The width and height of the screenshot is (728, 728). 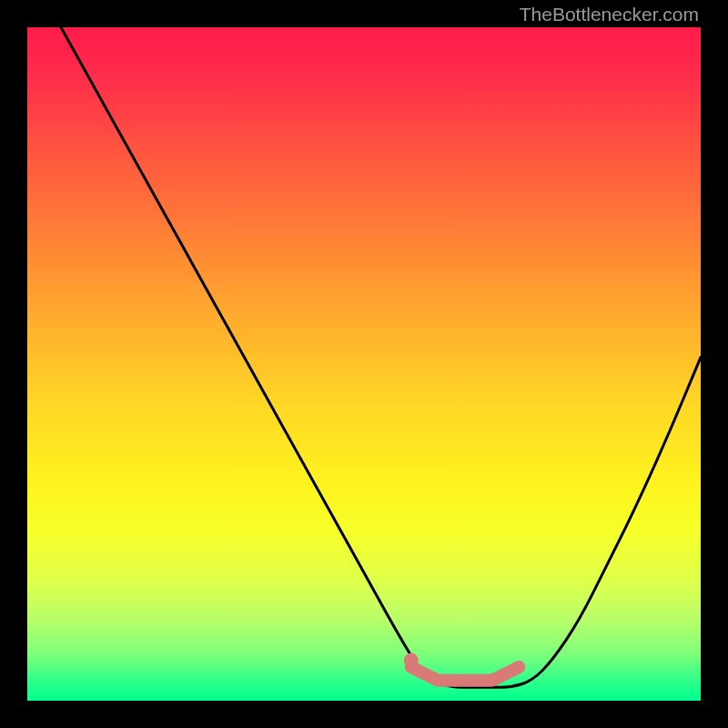 What do you see at coordinates (364, 714) in the screenshot?
I see `bottom-border` at bounding box center [364, 714].